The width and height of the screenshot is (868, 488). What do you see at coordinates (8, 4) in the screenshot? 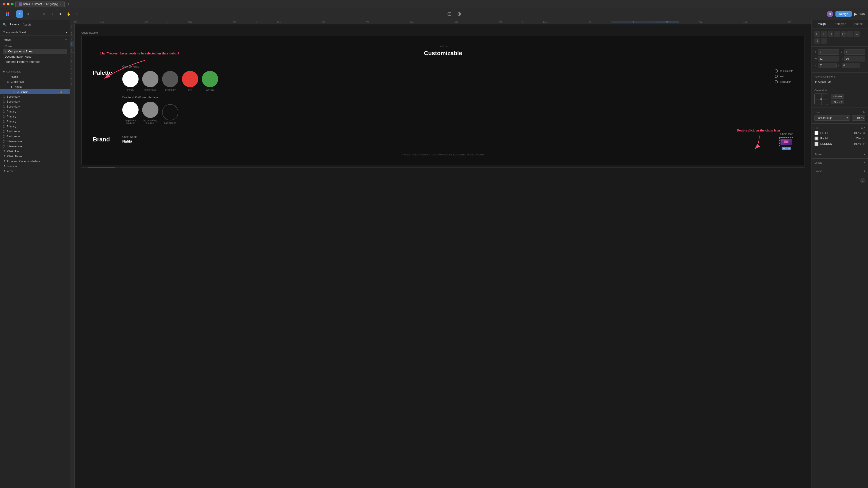
I see `dot-yellow` at bounding box center [8, 4].